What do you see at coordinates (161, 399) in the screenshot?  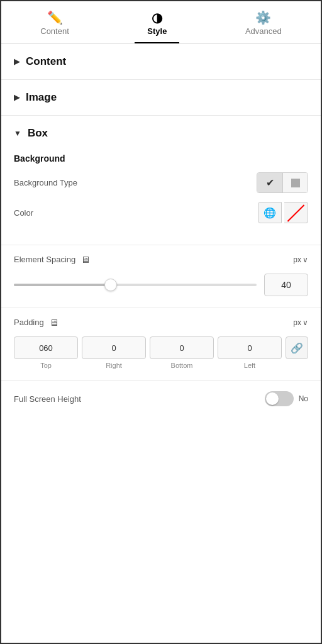 I see `fullscreen-section: Full Screen Height No` at bounding box center [161, 399].